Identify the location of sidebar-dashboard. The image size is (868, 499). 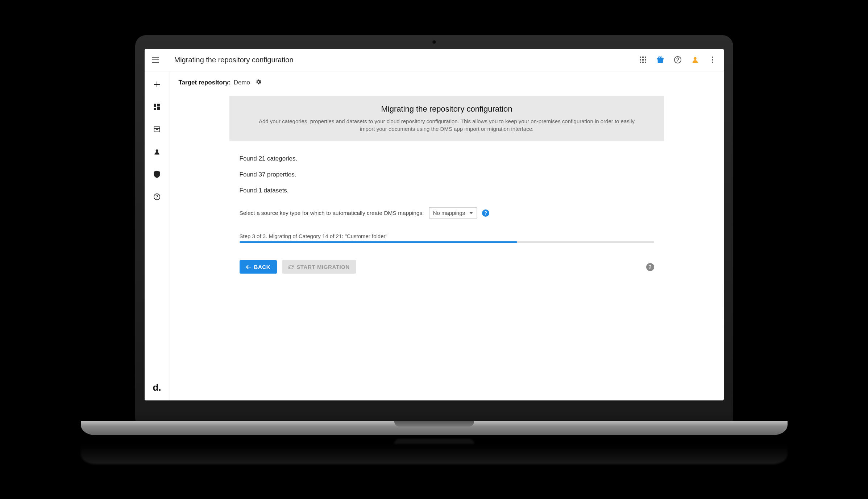
(157, 107).